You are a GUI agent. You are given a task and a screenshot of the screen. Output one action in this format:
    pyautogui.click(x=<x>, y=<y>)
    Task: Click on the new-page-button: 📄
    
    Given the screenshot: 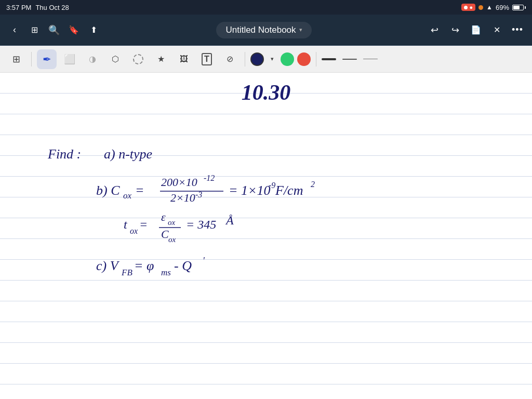 What is the action you would take?
    pyautogui.click(x=476, y=30)
    